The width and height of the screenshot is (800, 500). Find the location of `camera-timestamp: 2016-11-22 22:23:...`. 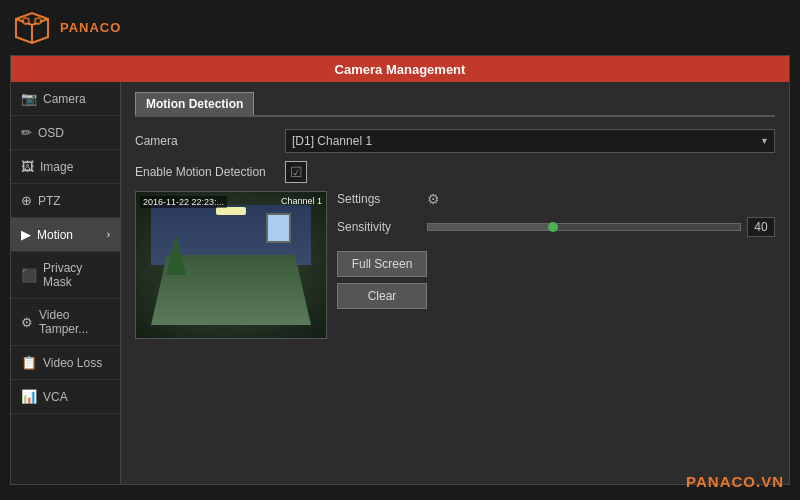

camera-timestamp: 2016-11-22 22:23:... is located at coordinates (184, 202).